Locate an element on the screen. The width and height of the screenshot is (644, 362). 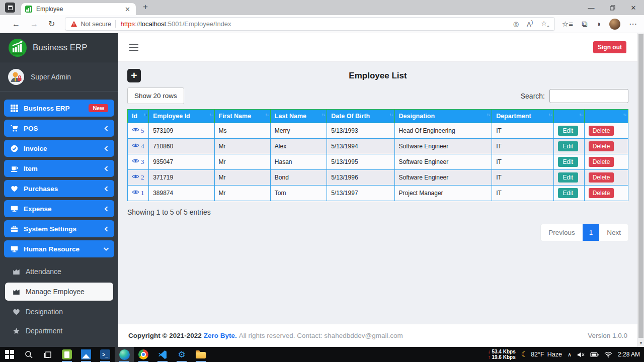
browser-tab: Employee ✕ is located at coordinates (78, 9).